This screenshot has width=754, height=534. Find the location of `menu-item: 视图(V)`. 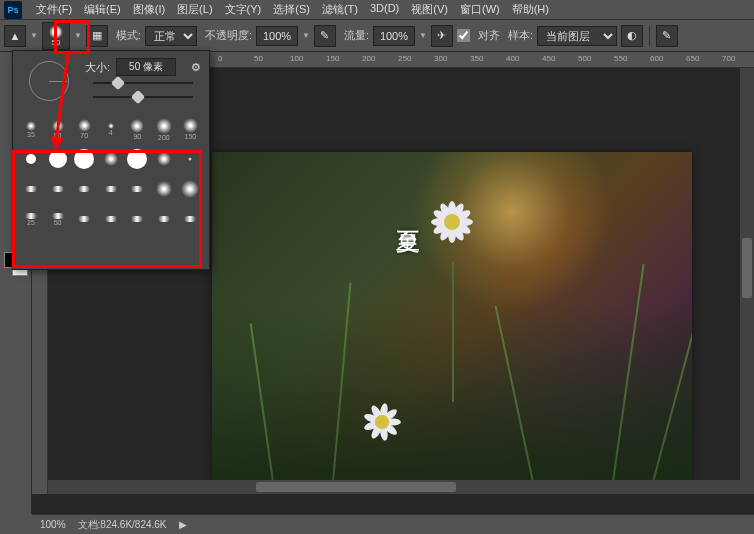

menu-item: 视图(V) is located at coordinates (430, 10).